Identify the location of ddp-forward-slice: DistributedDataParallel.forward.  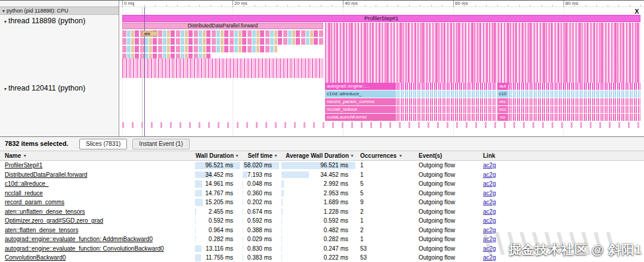
(223, 26).